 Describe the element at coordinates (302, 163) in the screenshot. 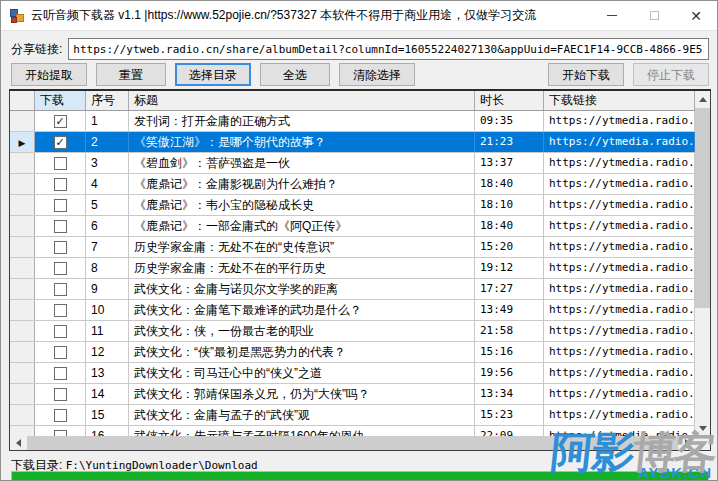

I see `title-cell: 《碧血剑》：菩萨强盗是一伙` at that location.